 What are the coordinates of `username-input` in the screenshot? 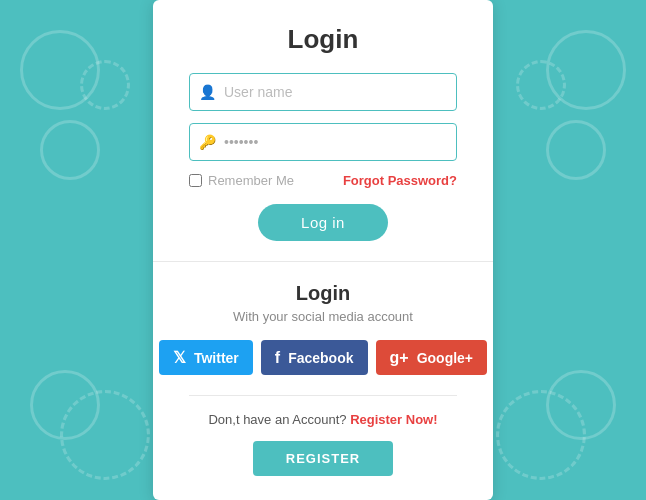 It's located at (323, 92).